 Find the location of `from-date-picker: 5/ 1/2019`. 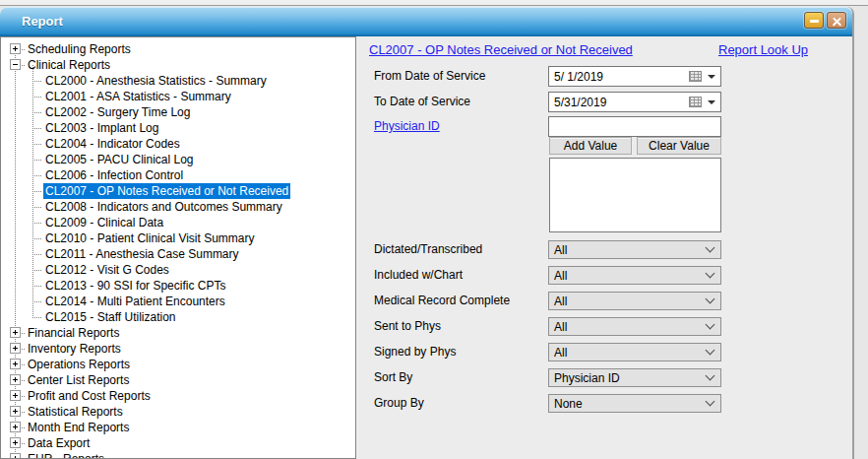

from-date-picker: 5/ 1/2019 is located at coordinates (635, 77).